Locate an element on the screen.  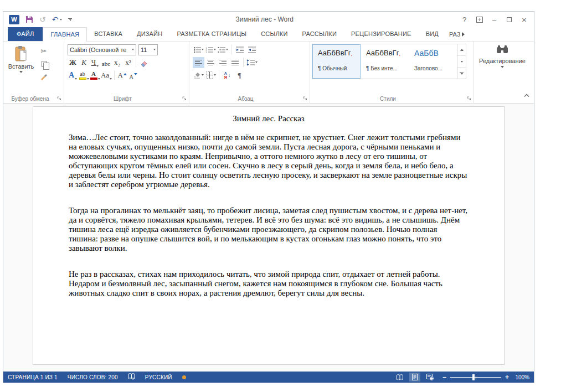
word-count-status: ЧИСЛО СЛОВ: 200 is located at coordinates (93, 378).